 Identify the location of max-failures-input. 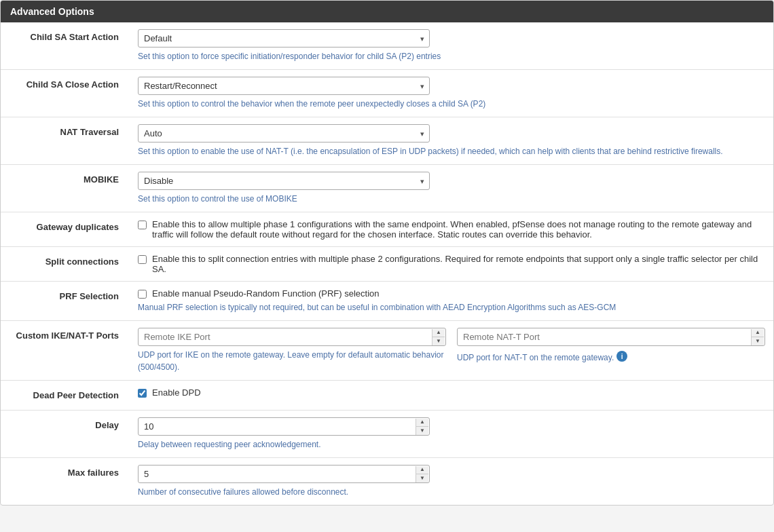
(284, 474).